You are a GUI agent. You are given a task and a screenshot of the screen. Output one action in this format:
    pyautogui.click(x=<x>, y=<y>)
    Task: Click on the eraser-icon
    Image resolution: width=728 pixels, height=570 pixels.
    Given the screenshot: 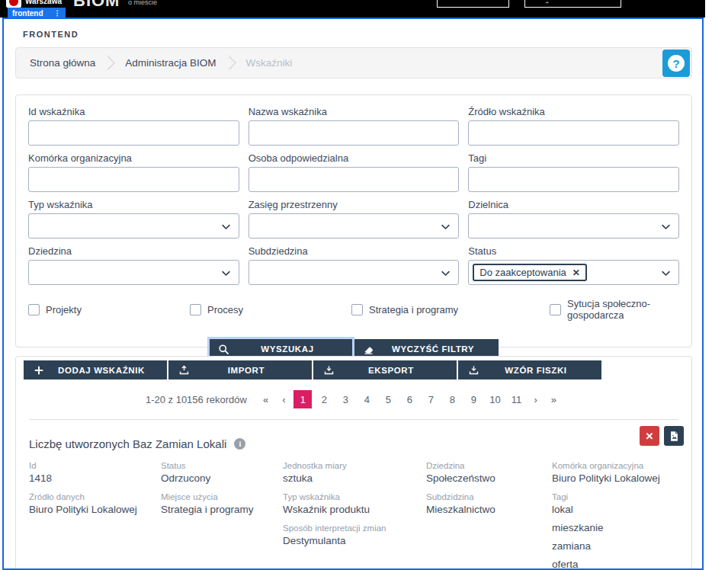 What is the action you would take?
    pyautogui.click(x=369, y=349)
    